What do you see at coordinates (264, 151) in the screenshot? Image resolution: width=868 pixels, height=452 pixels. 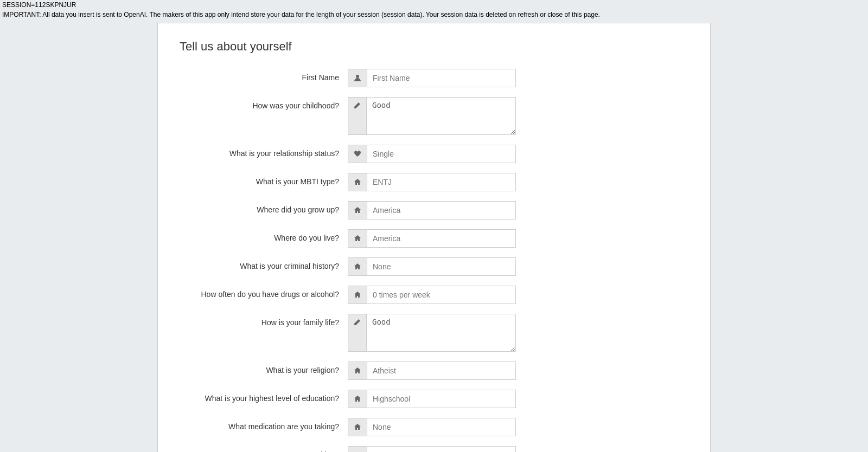 I see `field-label: What is your relationship status?` at bounding box center [264, 151].